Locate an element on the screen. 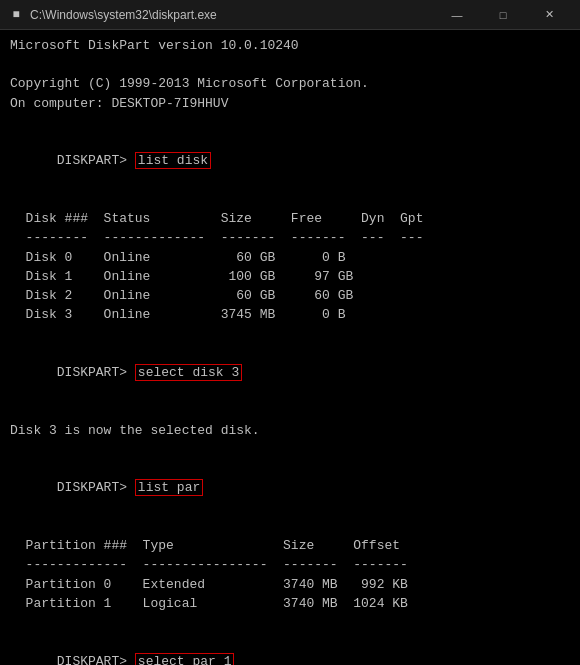 This screenshot has width=580, height=665. version-line: Microsoft DiskPart version 10.0.10240 is located at coordinates (290, 46).